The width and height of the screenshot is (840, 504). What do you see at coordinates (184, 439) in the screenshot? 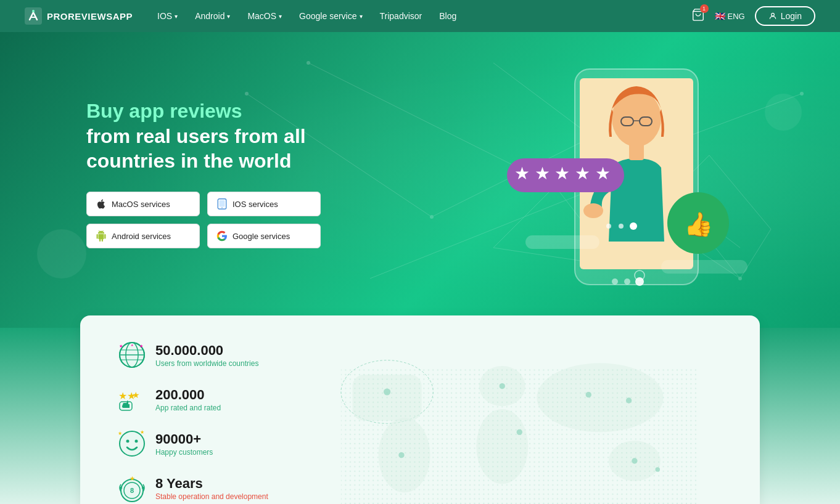
I see `stat-number-customers: 90000+` at bounding box center [184, 439].